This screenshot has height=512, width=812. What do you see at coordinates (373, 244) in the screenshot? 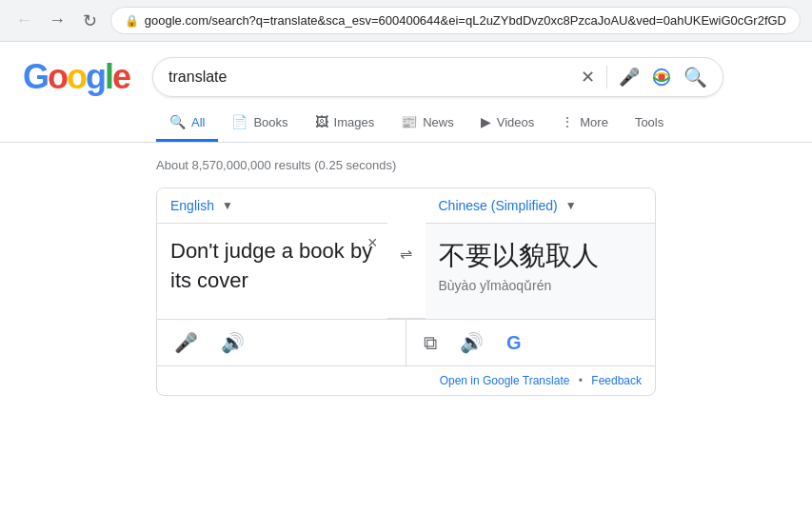
I see `clear-text-button: ×` at bounding box center [373, 244].